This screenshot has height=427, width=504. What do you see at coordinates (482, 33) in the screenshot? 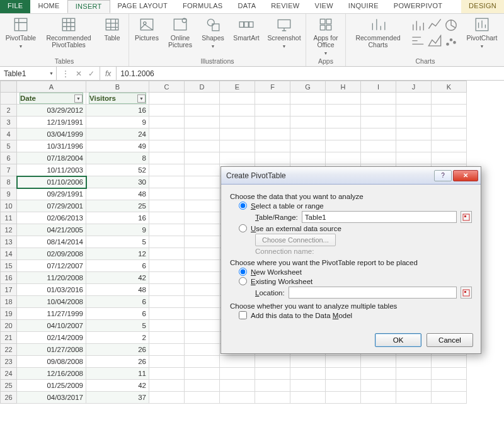
I see `pivotchart-button: PivotChart▼` at bounding box center [482, 33].